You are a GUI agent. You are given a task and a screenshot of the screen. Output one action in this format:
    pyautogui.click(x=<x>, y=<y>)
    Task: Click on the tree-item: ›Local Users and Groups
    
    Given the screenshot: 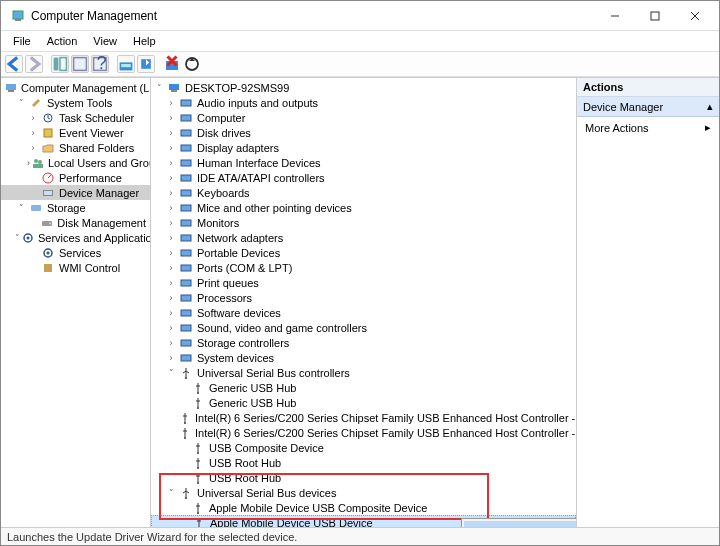 What is the action you would take?
    pyautogui.click(x=76, y=162)
    